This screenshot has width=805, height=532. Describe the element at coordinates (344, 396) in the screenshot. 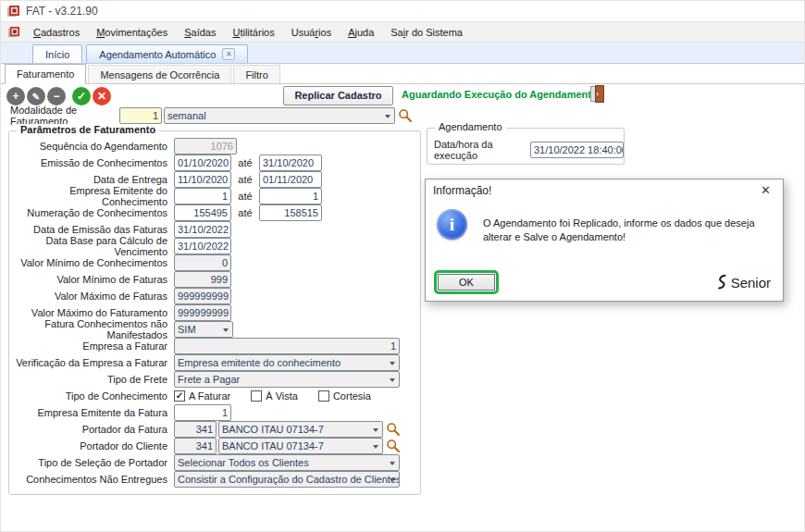

I see `checkbox-cortesia: ✓ Cortesia` at that location.